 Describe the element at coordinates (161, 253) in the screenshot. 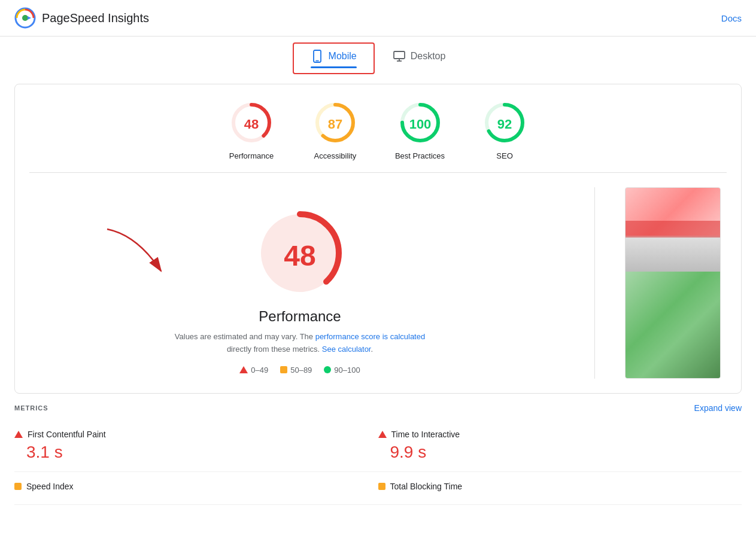

I see `annotation-arrow` at that location.